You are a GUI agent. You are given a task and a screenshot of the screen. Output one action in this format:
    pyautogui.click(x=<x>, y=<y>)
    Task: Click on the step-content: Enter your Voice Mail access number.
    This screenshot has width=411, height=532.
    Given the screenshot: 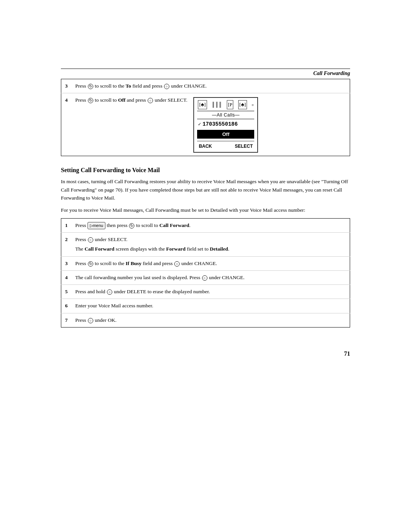 What is the action you would take?
    pyautogui.click(x=211, y=306)
    